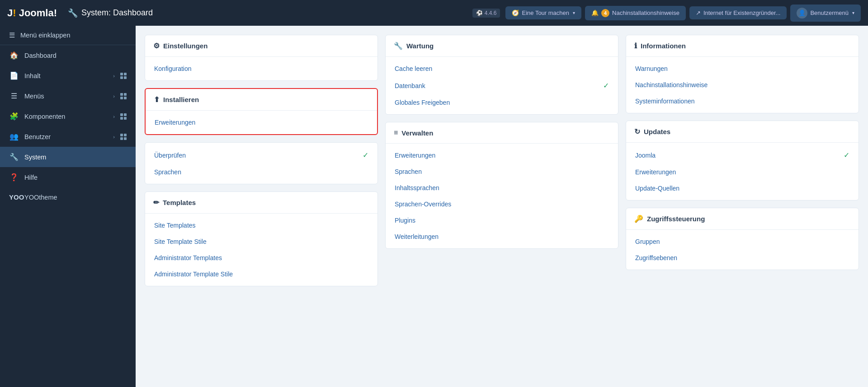 This screenshot has height=387, width=868. What do you see at coordinates (261, 69) in the screenshot?
I see `link-konfiguration: Konfiguration` at bounding box center [261, 69].